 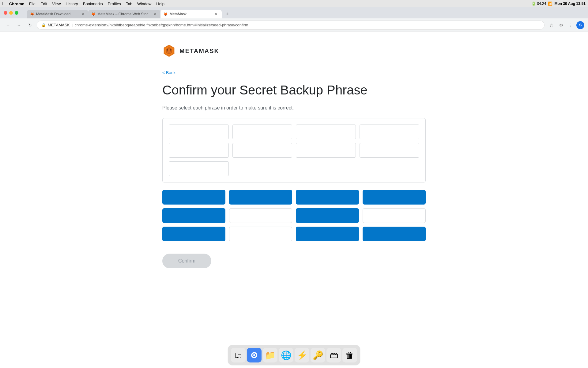 What do you see at coordinates (44, 4) in the screenshot?
I see `menubar-edit: Edit` at bounding box center [44, 4].